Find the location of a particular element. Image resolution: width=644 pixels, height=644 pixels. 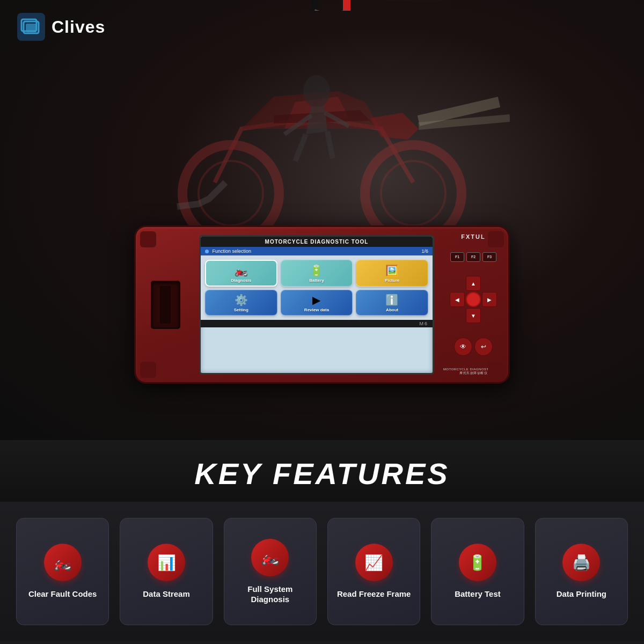

dpad-empty-bl is located at coordinates (457, 316).